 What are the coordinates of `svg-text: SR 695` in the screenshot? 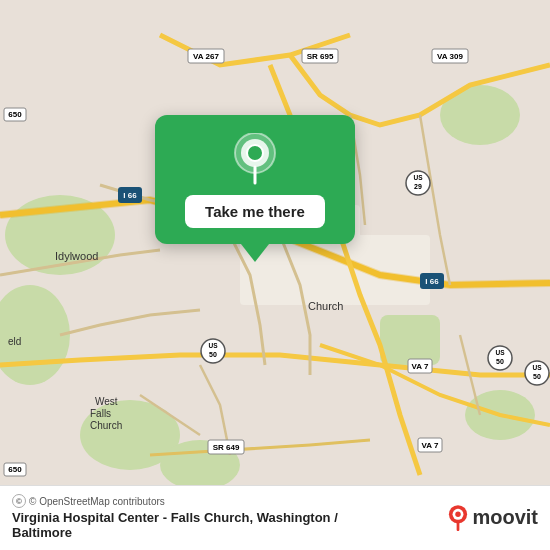 It's located at (320, 56).